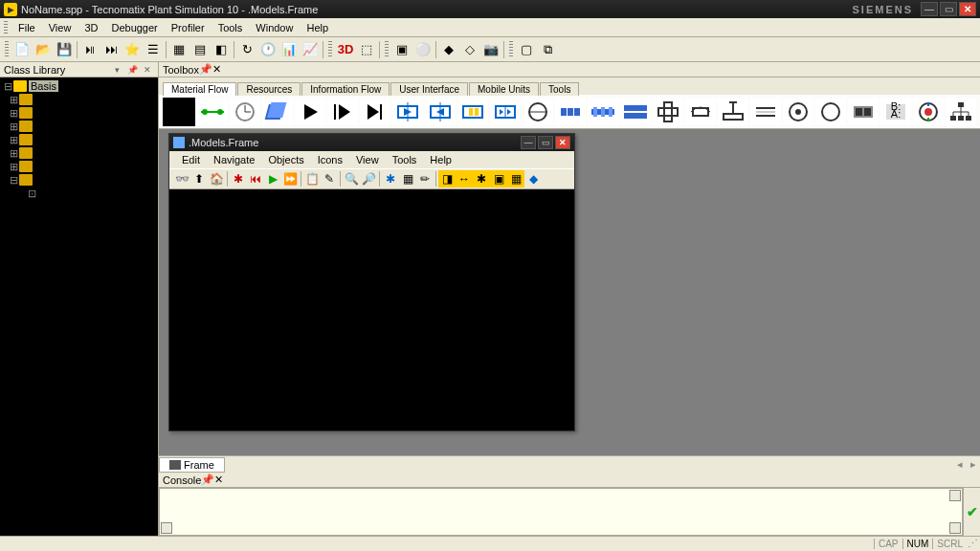  What do you see at coordinates (408, 179) in the screenshot?
I see `grid-icon: ▦` at bounding box center [408, 179].